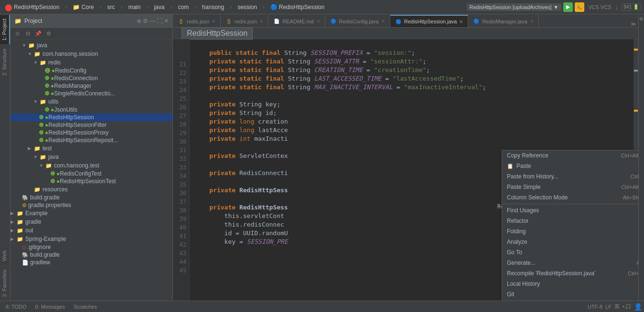  Describe the element at coordinates (92, 174) in the screenshot. I see `tree-item-redis-config-test: 🅒 ● RedisConfigTest` at that location.